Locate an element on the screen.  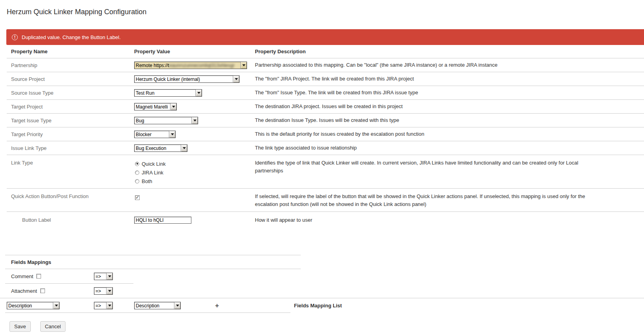
page-title: Herzum Quick Linker Mapping Configuratio… is located at coordinates (325, 12).